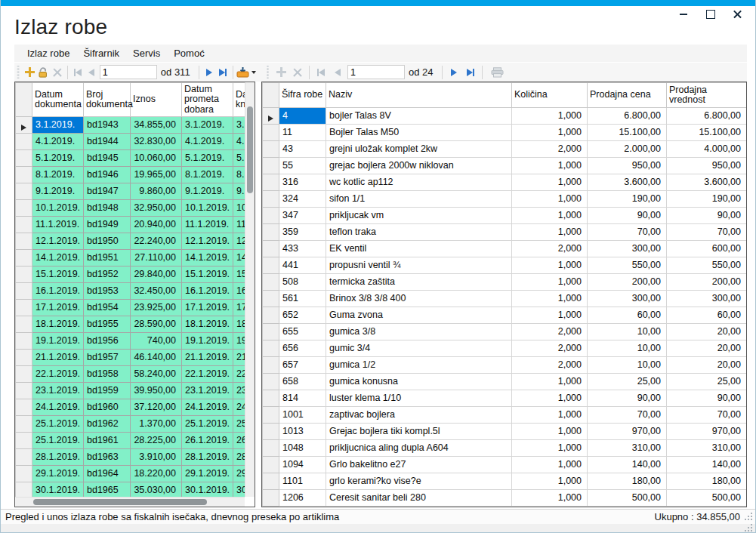  I want to click on cell: 1.370,00, so click(156, 424).